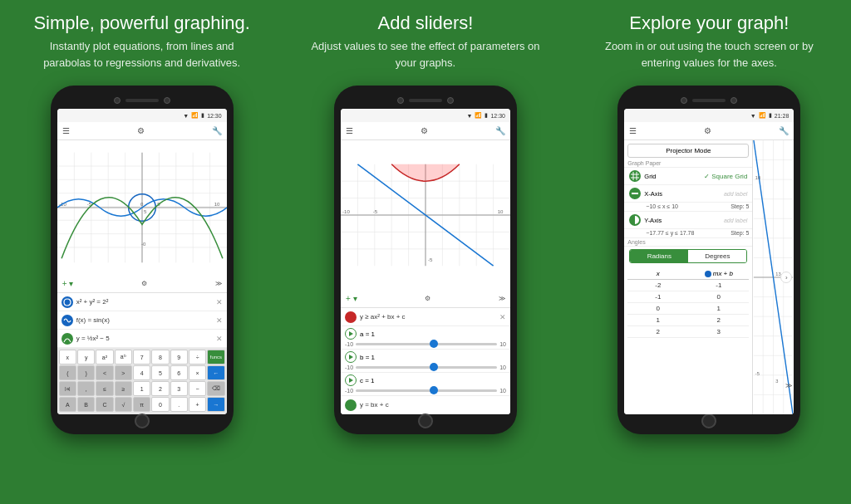  What do you see at coordinates (349, 390) in the screenshot?
I see `slider-c-min: -10` at bounding box center [349, 390].